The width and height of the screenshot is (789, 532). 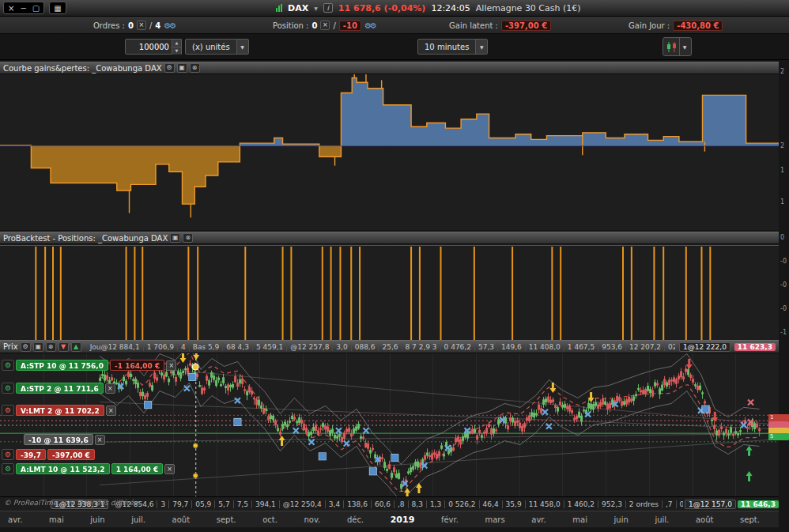 What do you see at coordinates (59, 410) in the screenshot?
I see `order-row: ⚙V:LMT 2 @ 11 702,2×` at bounding box center [59, 410].